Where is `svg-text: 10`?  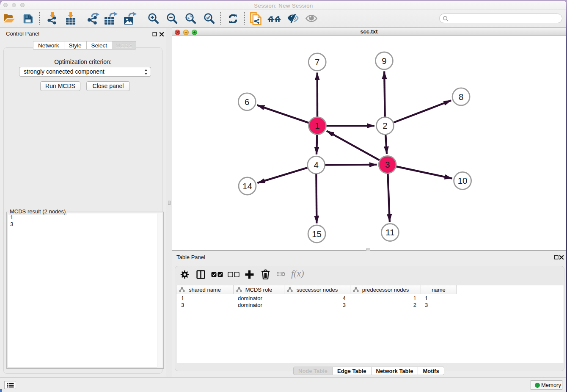
svg-text: 10 is located at coordinates (463, 180).